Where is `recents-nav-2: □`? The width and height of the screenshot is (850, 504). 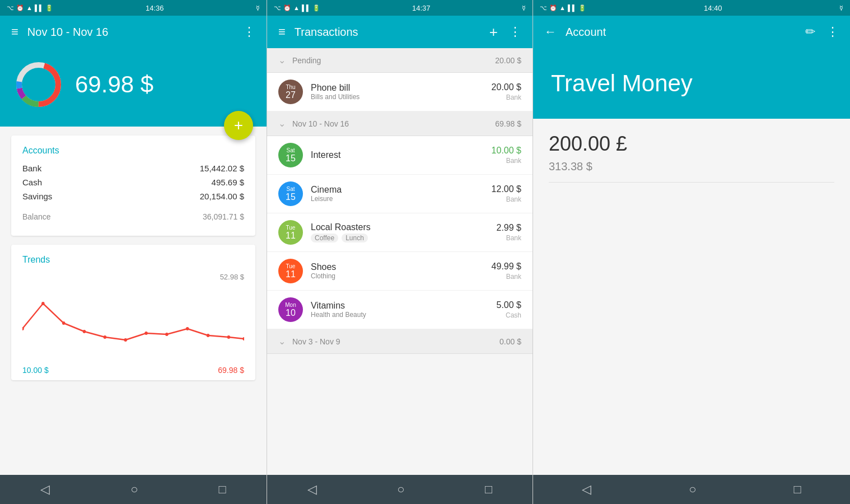 recents-nav-2: □ is located at coordinates (488, 489).